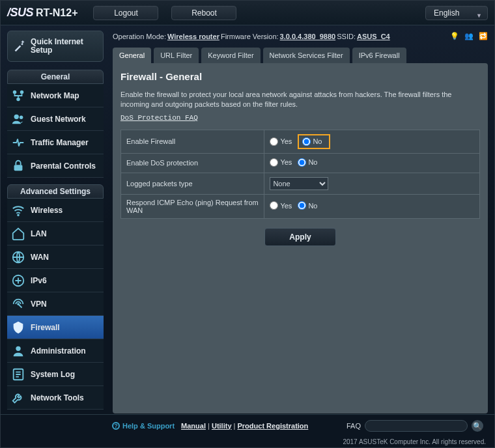 This screenshot has height=448, width=495. What do you see at coordinates (483, 36) in the screenshot?
I see `refresh-icon: 🔁` at bounding box center [483, 36].